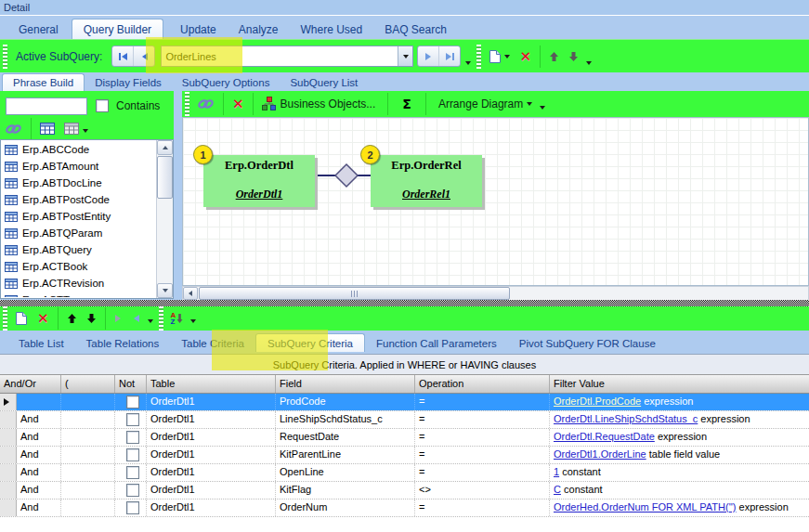 This screenshot has width=809, height=532. I want to click on scroll-left-button, so click(190, 293).